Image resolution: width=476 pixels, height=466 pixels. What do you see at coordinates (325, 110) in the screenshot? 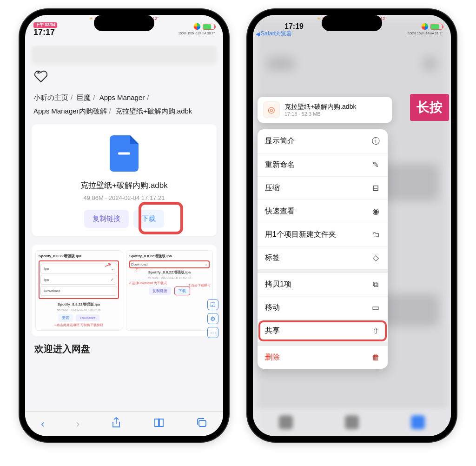
I see `file-chip: ◎ 克拉壁纸+破解内购.adbk 17:18 · 52.3 MB` at bounding box center [325, 110].